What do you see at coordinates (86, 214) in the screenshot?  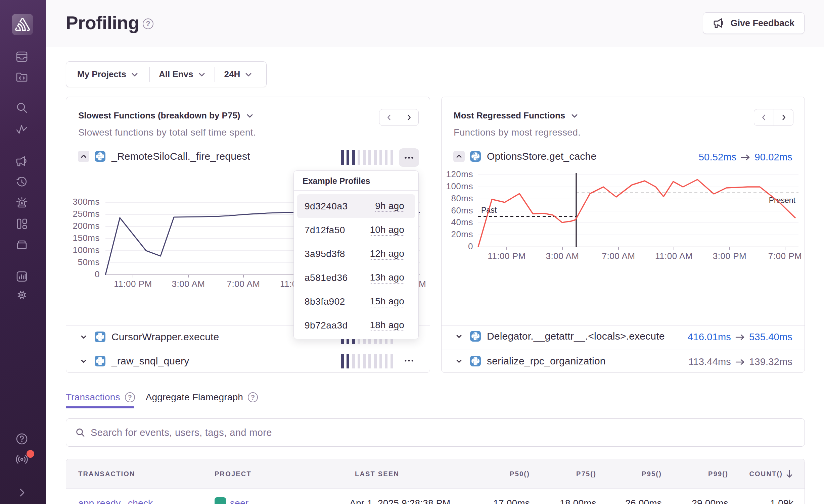 I see `svg-text: 250ms` at bounding box center [86, 214].